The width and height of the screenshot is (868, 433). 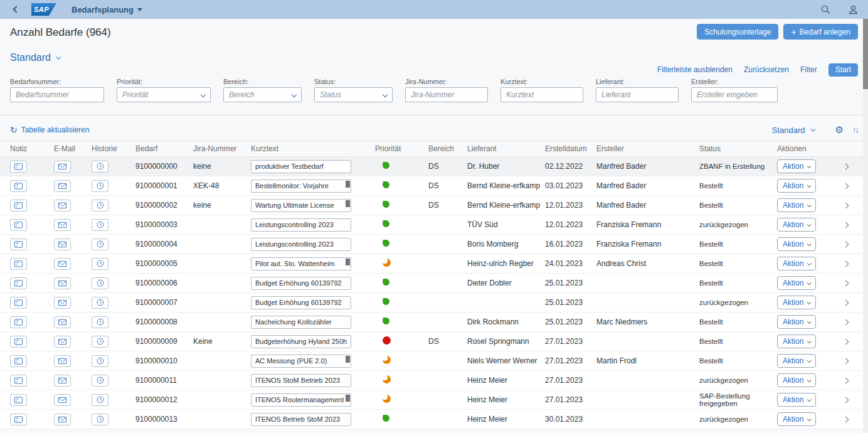 What do you see at coordinates (301, 264) in the screenshot?
I see `kurztext-input: Pilot aut. Sto. Wattenheim` at bounding box center [301, 264].